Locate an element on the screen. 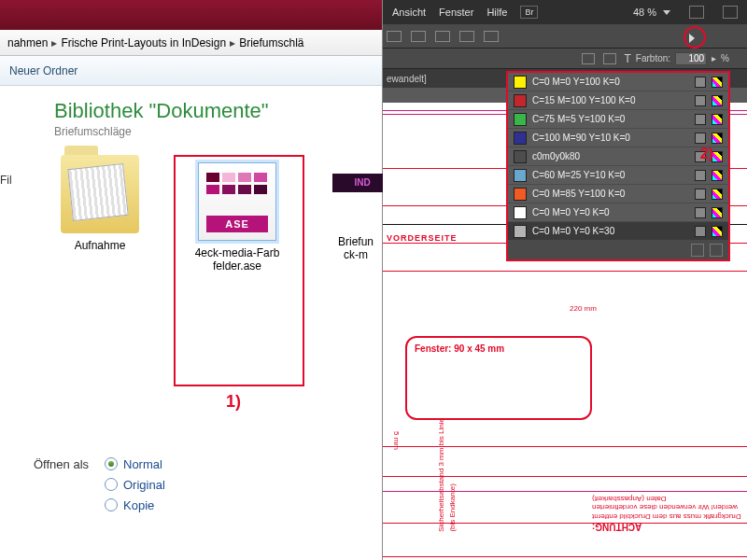  radio-label: Normal is located at coordinates (143, 465).